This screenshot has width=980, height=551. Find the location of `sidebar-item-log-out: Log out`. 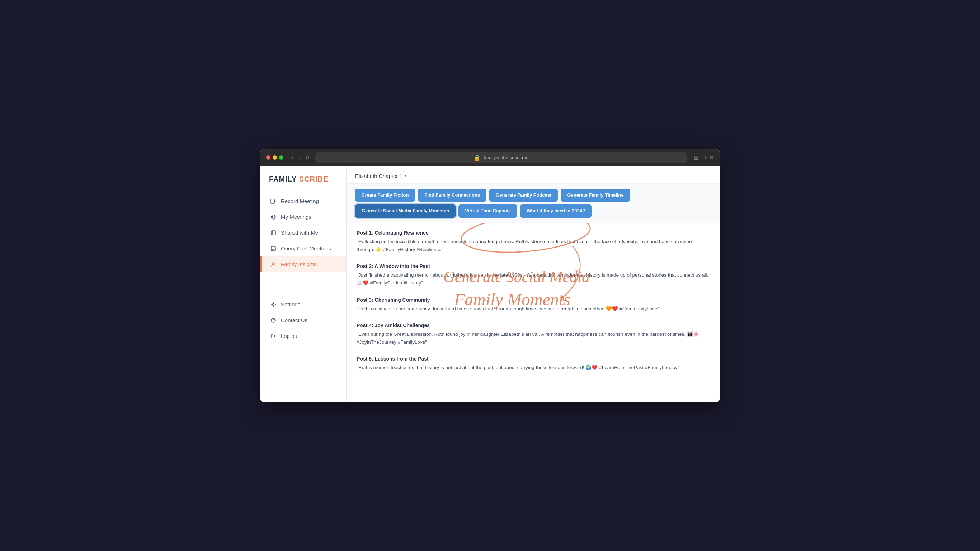

sidebar-item-log-out: Log out is located at coordinates (304, 336).